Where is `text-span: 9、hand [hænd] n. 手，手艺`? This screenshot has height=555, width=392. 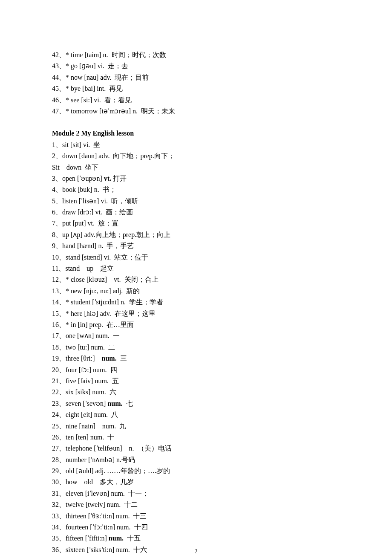
text-span: 9、hand [hænd] n. 手，手艺 is located at coordinates (93, 246).